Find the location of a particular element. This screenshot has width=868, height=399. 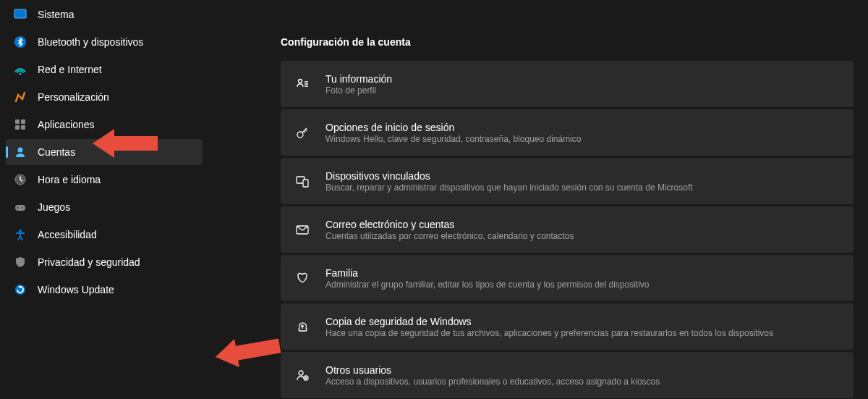

settings-text: Opciones de inicio de sesión Windows Hel… is located at coordinates (583, 133).